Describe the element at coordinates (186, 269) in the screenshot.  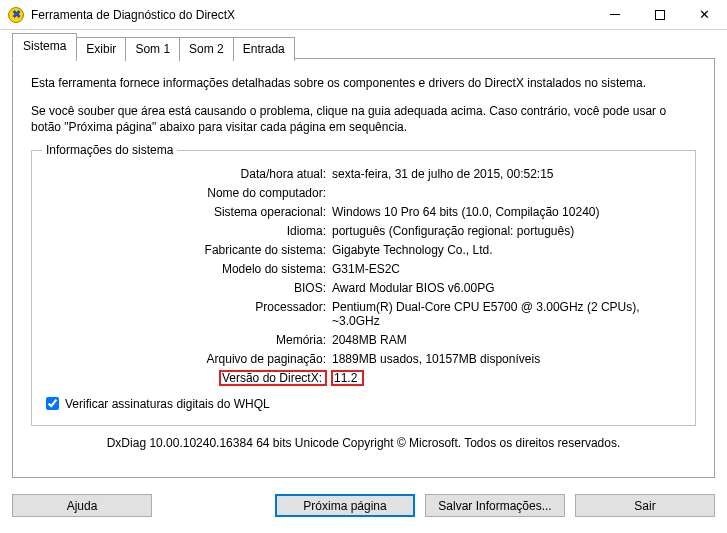
I see `label-model: Modelo do sistema:` at that location.